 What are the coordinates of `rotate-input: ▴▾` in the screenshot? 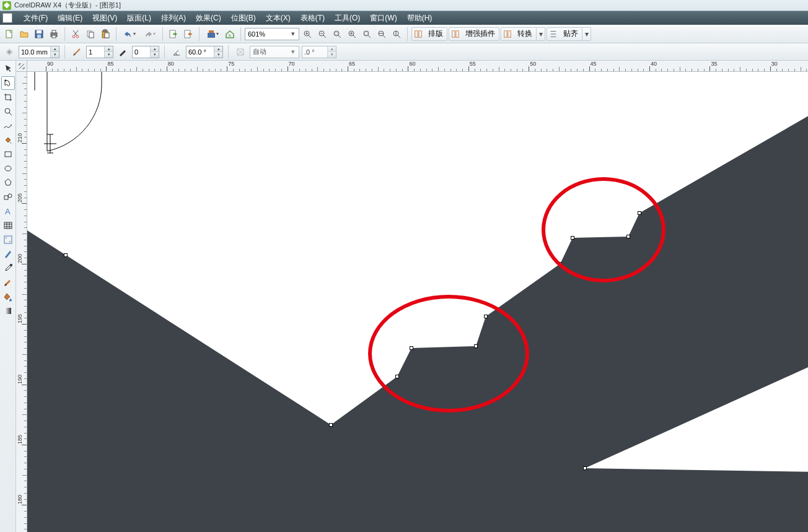 It's located at (319, 52).